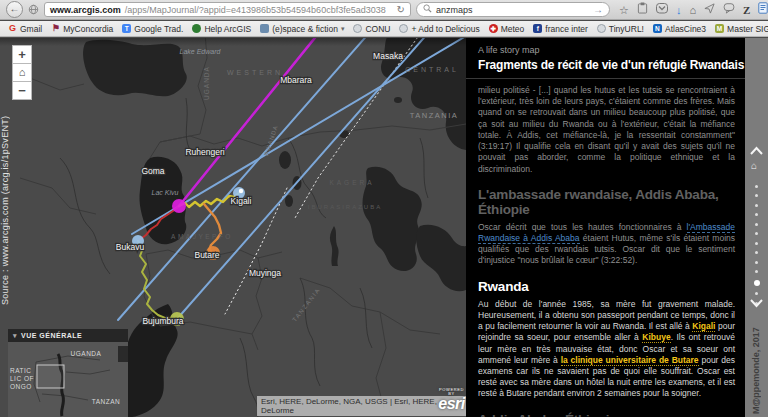  I want to click on section-heading: Addis Ababa, Éthiopie, so click(606, 414).